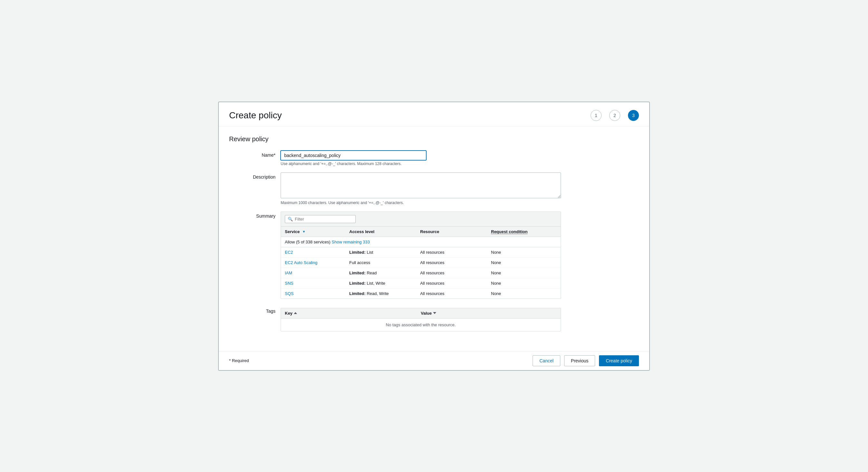 This screenshot has height=472, width=868. What do you see at coordinates (288, 273) in the screenshot?
I see `service-link-iam: IAM` at bounding box center [288, 273].